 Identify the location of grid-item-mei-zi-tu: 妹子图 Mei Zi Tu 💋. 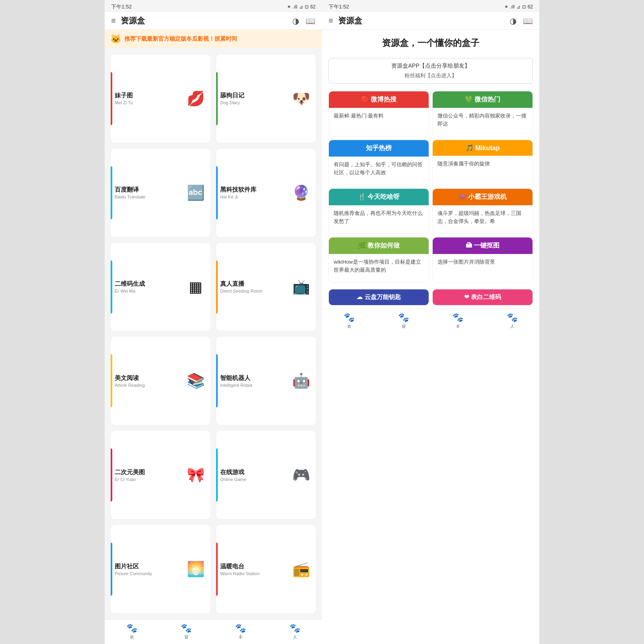
(161, 99).